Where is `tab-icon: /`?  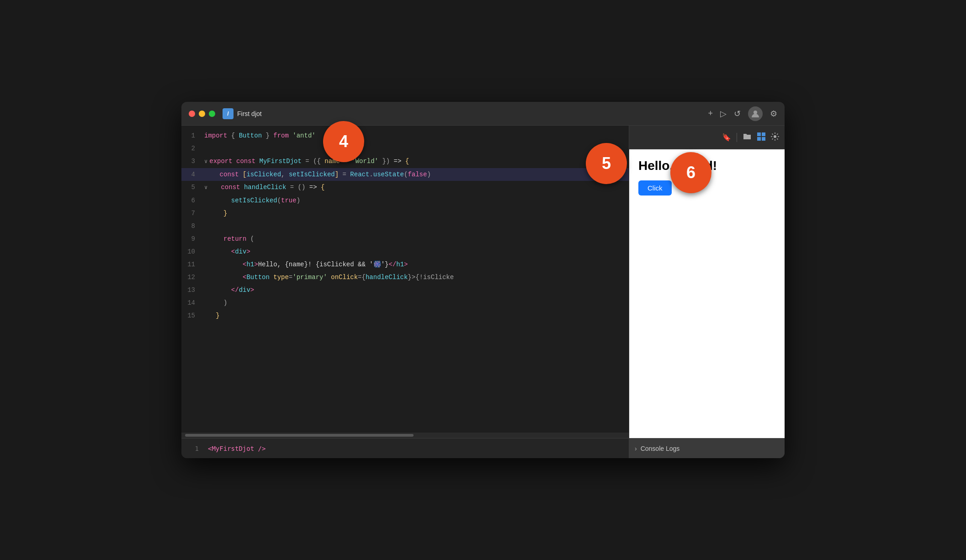
tab-icon: / is located at coordinates (228, 114).